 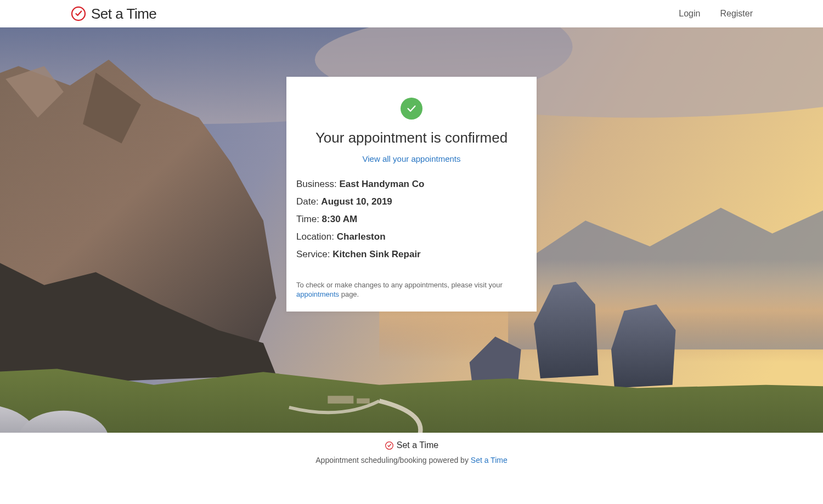 I want to click on label: Location:, so click(x=317, y=237).